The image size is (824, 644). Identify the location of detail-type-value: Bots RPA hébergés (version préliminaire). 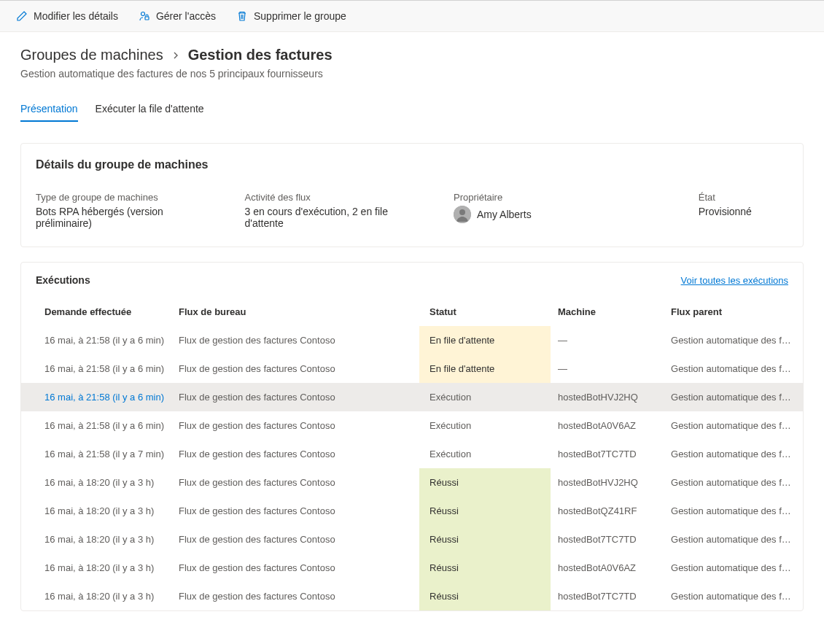
(125, 217).